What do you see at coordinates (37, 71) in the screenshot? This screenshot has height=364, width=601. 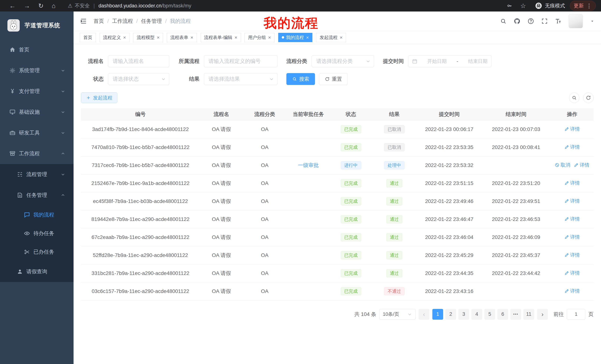 I see `sidebar-item-system-mgmt: 系统管理` at bounding box center [37, 71].